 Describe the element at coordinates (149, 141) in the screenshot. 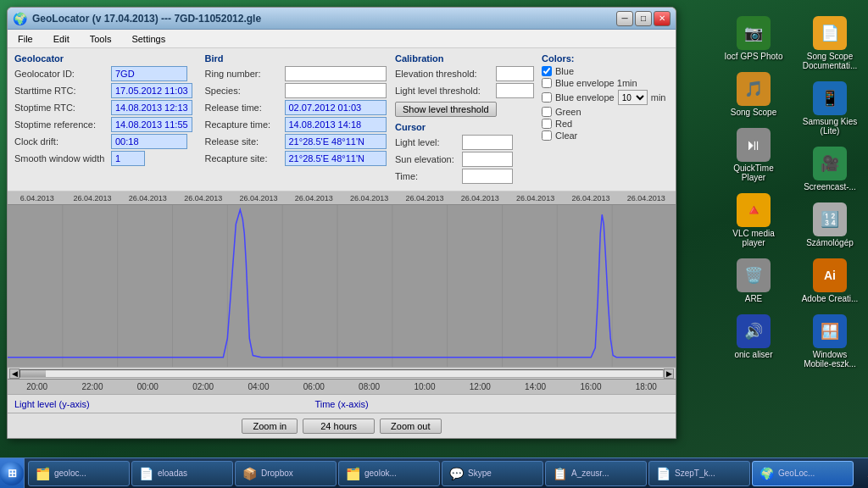

I see `clock-drift-value: 00:18` at that location.